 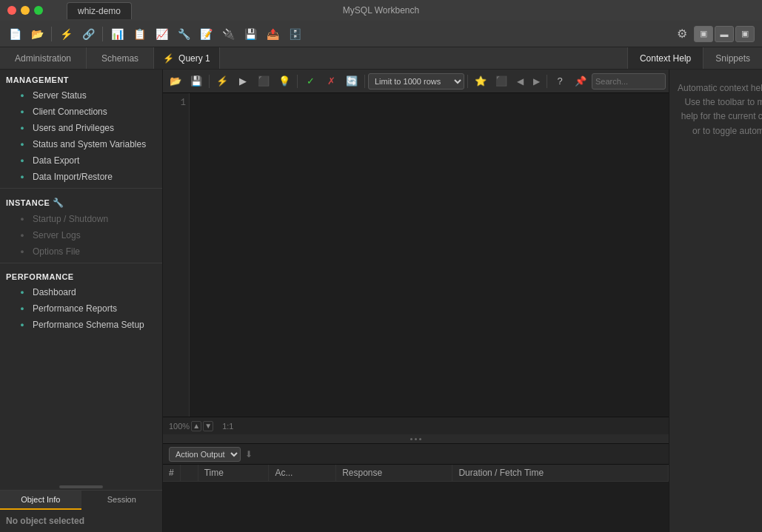 What do you see at coordinates (120, 58) in the screenshot?
I see `tab-schemas: Schemas` at bounding box center [120, 58].